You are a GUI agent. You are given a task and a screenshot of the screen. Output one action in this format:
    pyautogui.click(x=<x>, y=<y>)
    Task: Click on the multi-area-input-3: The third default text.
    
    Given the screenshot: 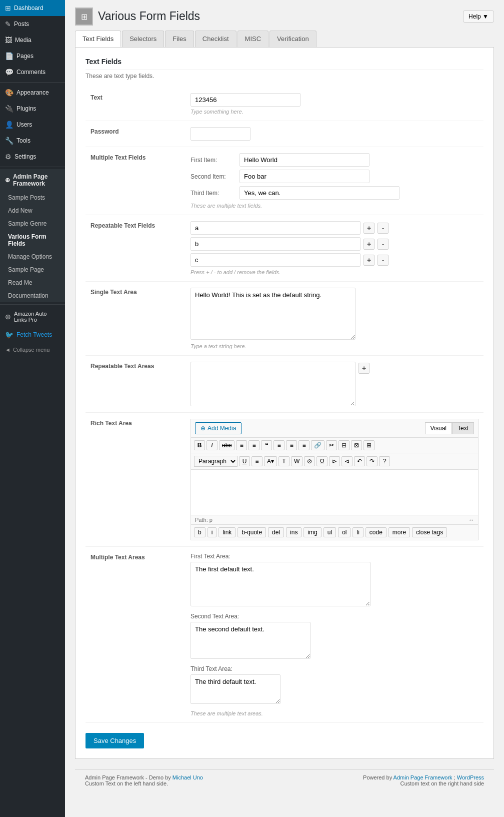 What is the action you would take?
    pyautogui.click(x=236, y=689)
    